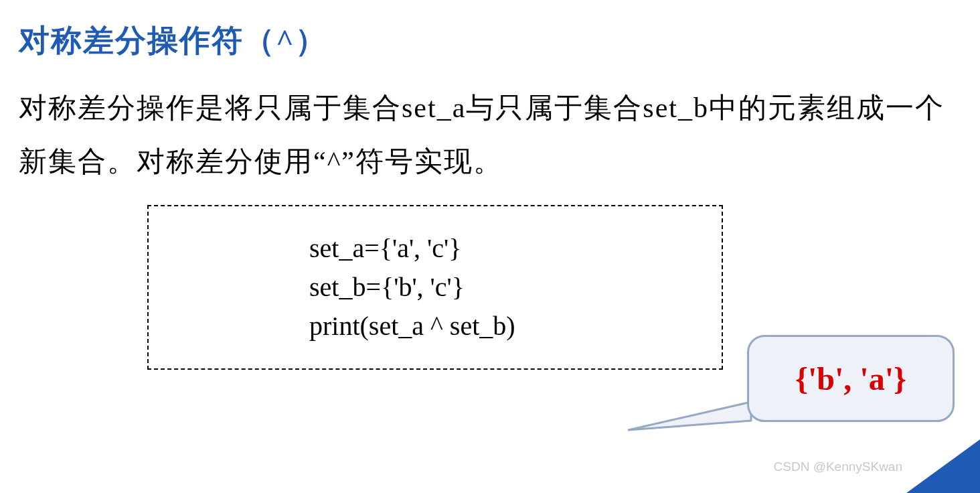 This screenshot has width=980, height=493. What do you see at coordinates (505, 249) in the screenshot?
I see `code-line-1: set_a={'a', 'c'}` at bounding box center [505, 249].